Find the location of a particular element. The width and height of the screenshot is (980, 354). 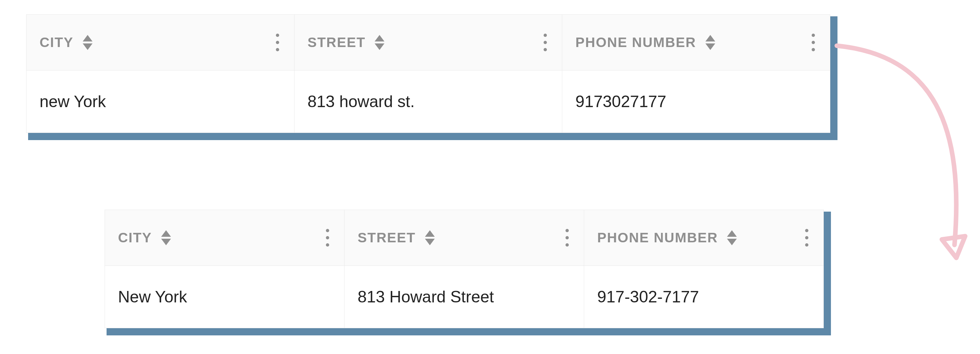

cell-phone: 9173027177 is located at coordinates (696, 102).